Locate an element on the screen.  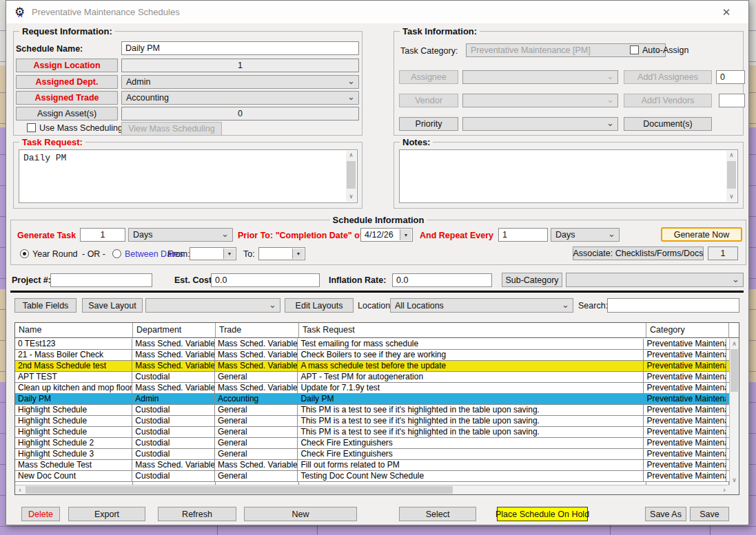
schedule-name-input: Daily PM is located at coordinates (240, 48).